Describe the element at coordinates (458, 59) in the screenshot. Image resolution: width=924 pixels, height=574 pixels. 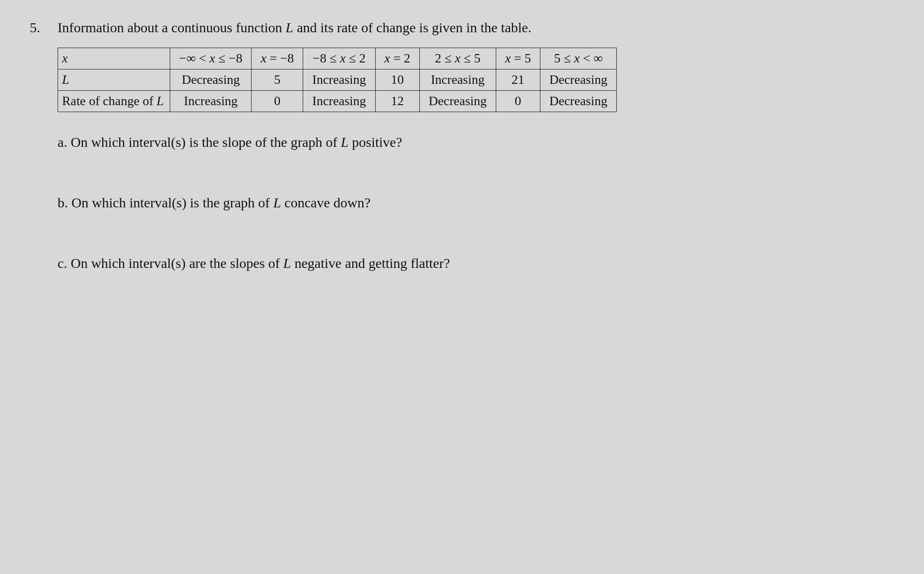
I see `header-col5: 2 ≤ x ≤ 5` at that location.